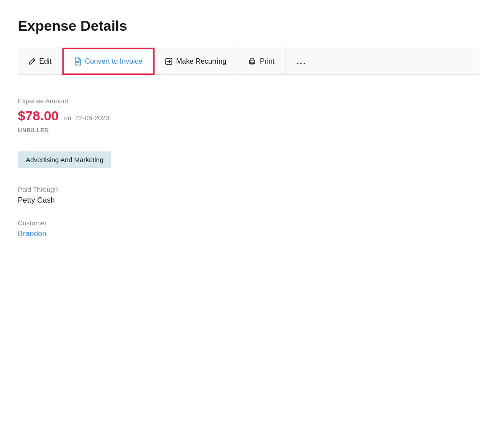 The width and height of the screenshot is (497, 448). What do you see at coordinates (93, 118) in the screenshot?
I see `date-value: 22-05-2023` at bounding box center [93, 118].